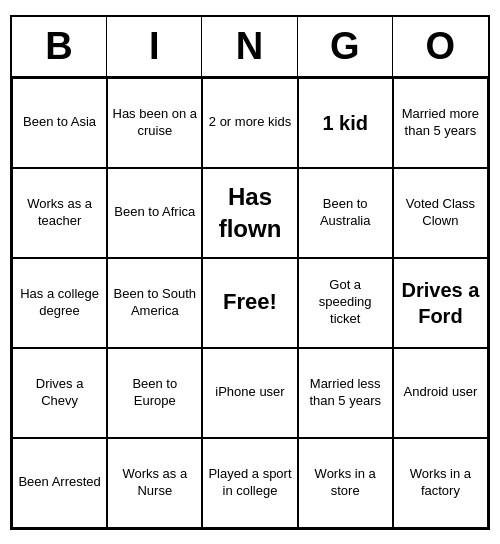 Image resolution: width=500 pixels, height=544 pixels. Describe the element at coordinates (250, 213) in the screenshot. I see `bingo-cell-7: Has flown` at that location.